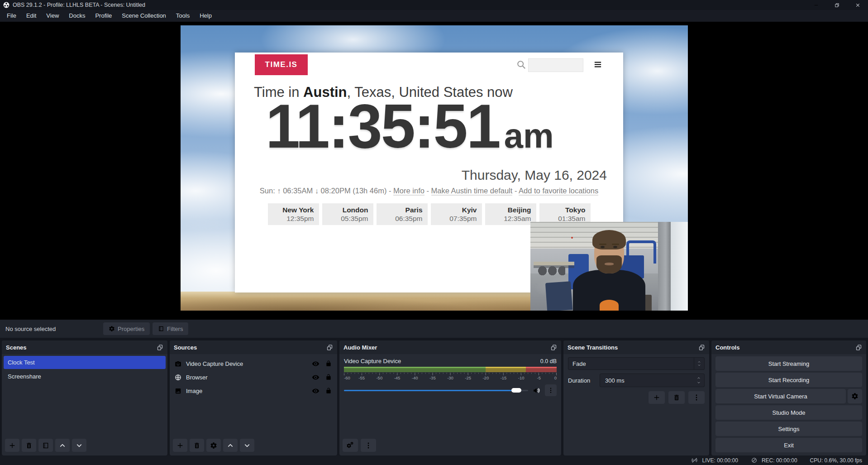 Image resolution: width=868 pixels, height=465 pixels. I want to click on scene-item: Clock Test, so click(85, 362).